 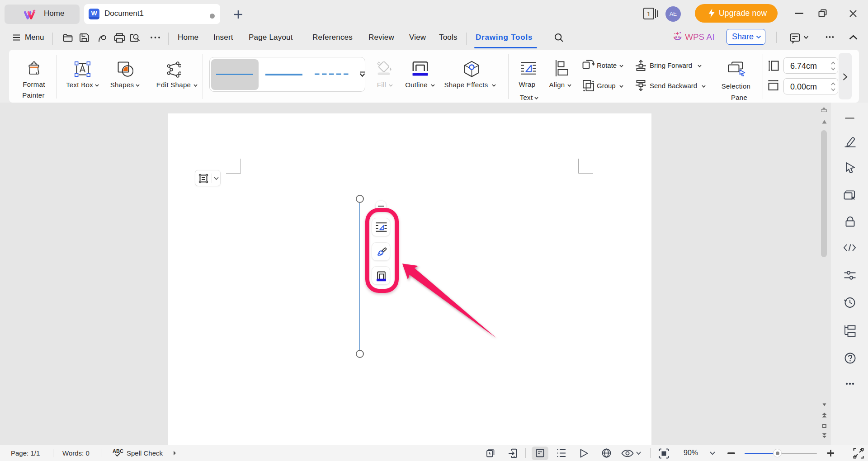 I want to click on svg-text: 1, so click(x=649, y=14).